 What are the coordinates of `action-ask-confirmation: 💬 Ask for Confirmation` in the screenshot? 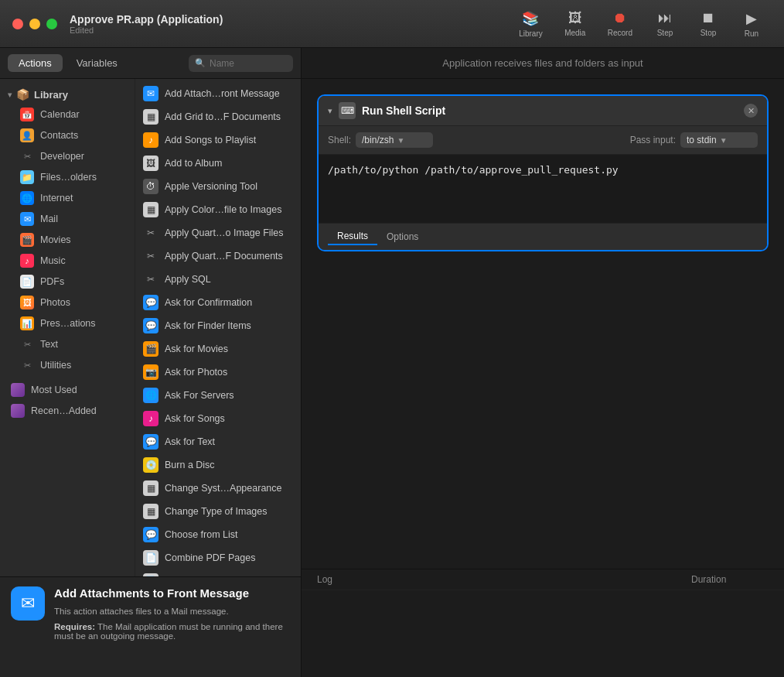 It's located at (218, 303).